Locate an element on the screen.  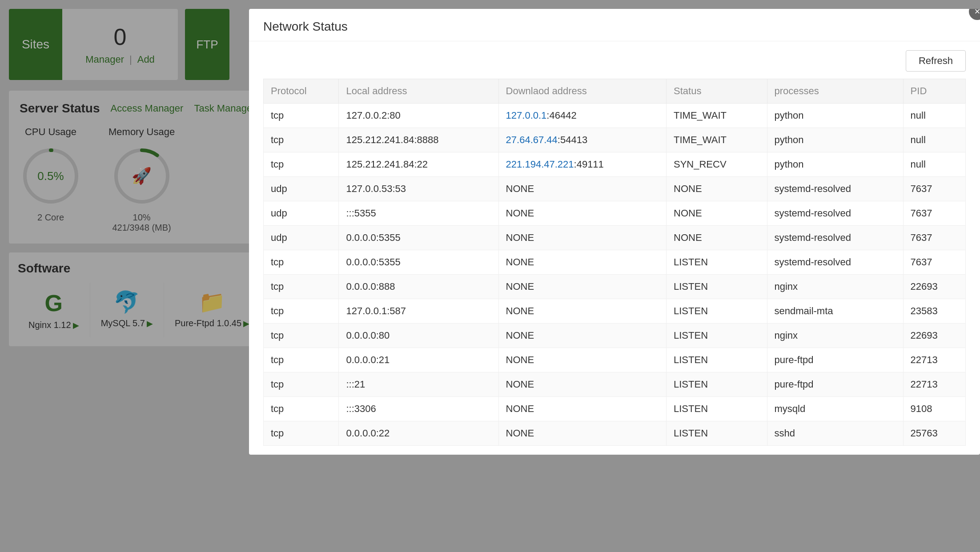
header-row: Protocol Local address Downlaod address … is located at coordinates (615, 92).